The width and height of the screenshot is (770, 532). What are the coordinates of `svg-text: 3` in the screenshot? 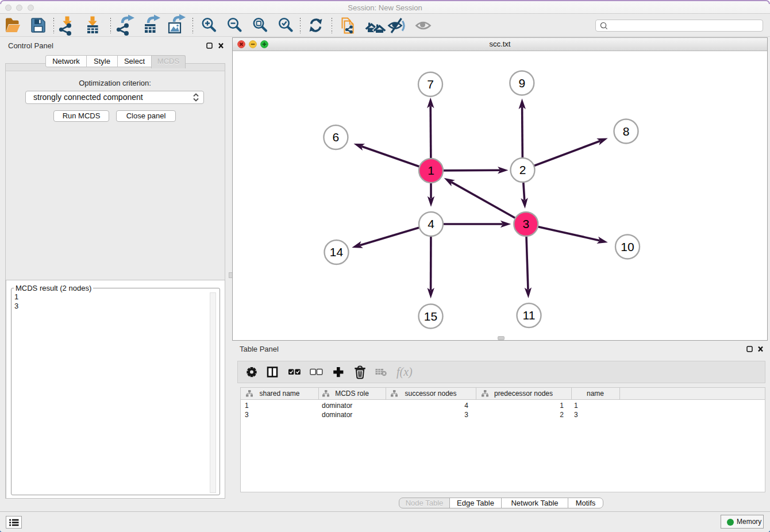 It's located at (526, 224).